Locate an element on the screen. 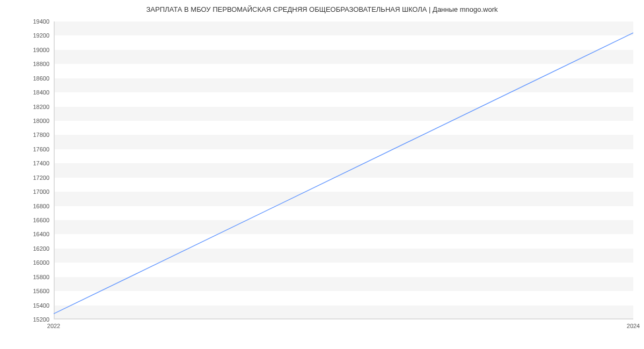 This screenshot has width=644, height=349. y-tick-label: 16200 is located at coordinates (41, 249).